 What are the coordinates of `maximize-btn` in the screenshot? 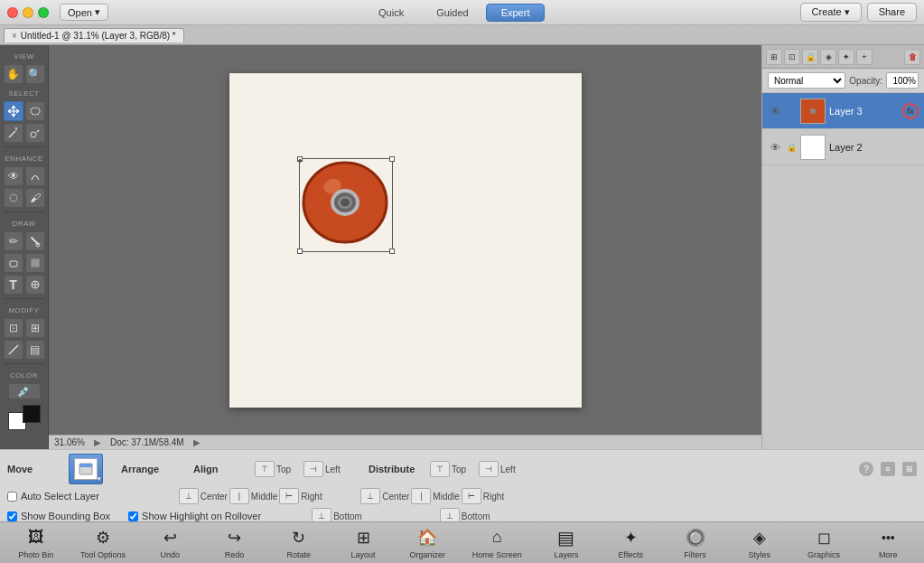 It's located at (43, 13).